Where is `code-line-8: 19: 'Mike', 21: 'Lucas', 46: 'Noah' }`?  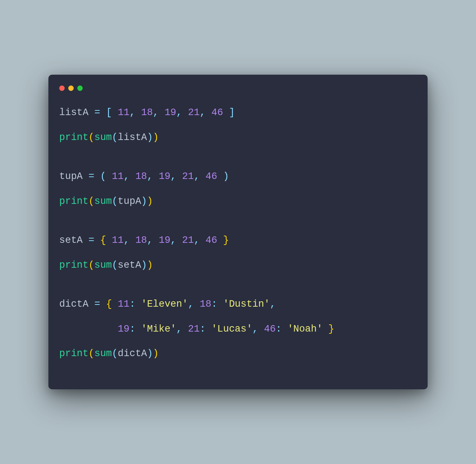
code-line-8: 19: 'Mike', 21: 'Lucas', 46: 'Noah' } is located at coordinates (238, 329).